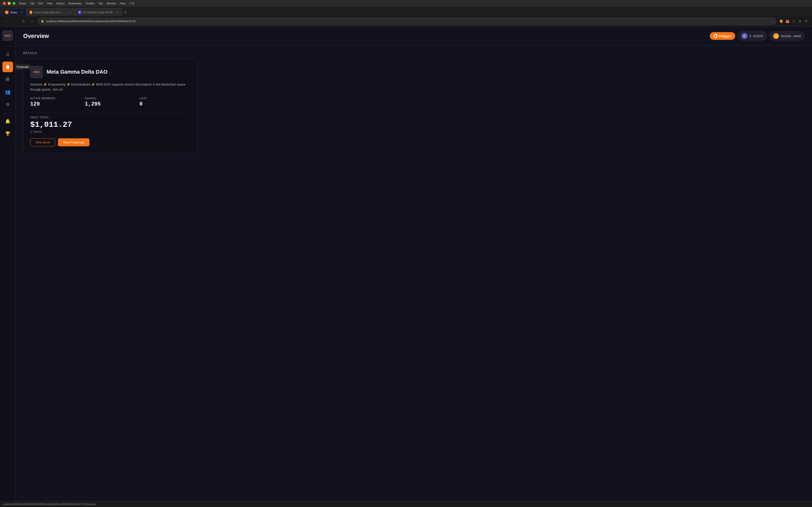 This screenshot has height=507, width=812. What do you see at coordinates (36, 72) in the screenshot?
I see `dao-logo: MGD` at bounding box center [36, 72].